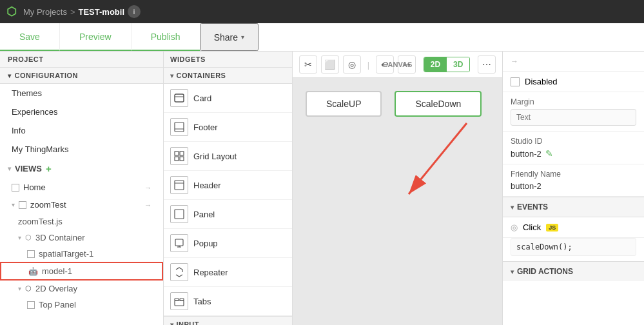 The image size is (644, 325). What do you see at coordinates (95, 37) in the screenshot?
I see `preview-button: Preview` at bounding box center [95, 37].